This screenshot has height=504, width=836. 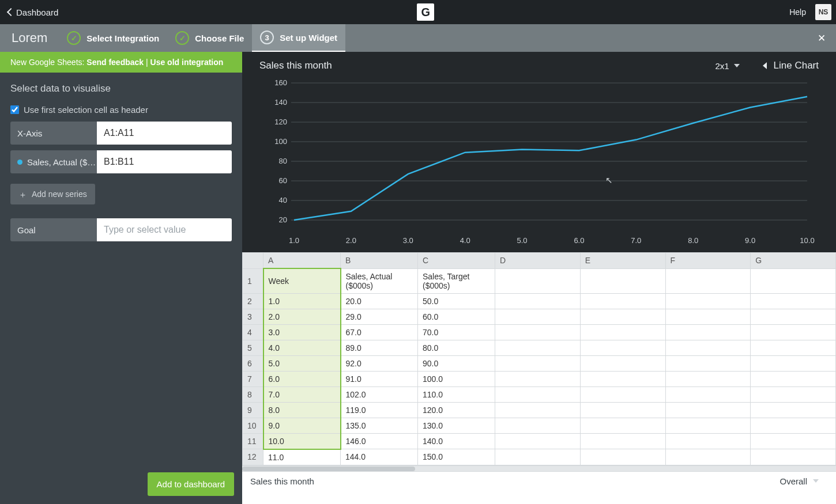 What do you see at coordinates (379, 332) in the screenshot?
I see `cell: 67.0` at bounding box center [379, 332].